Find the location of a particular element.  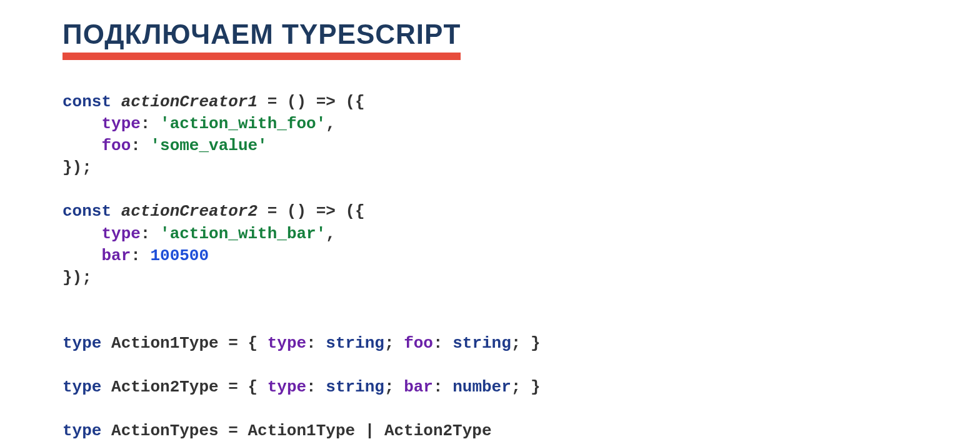

string-literal: 'some_value' is located at coordinates (209, 146).